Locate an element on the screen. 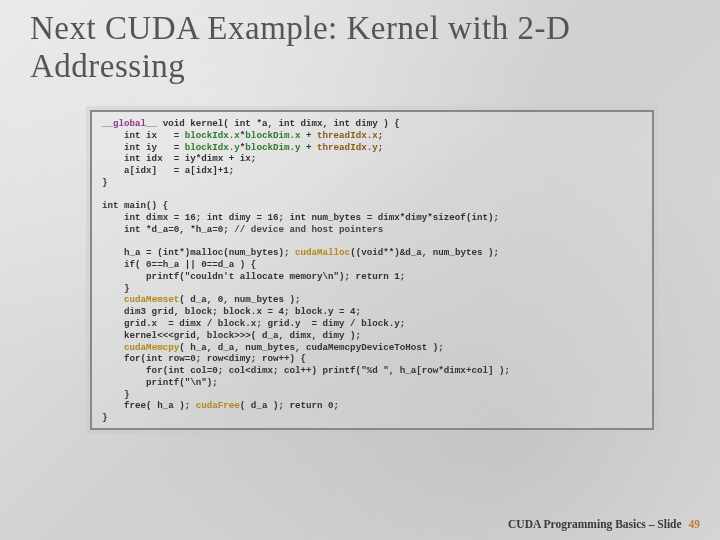 The width and height of the screenshot is (720, 540). code-text: grid.x = dimx / block.x; grid.y = dimy /… is located at coordinates (254, 324).